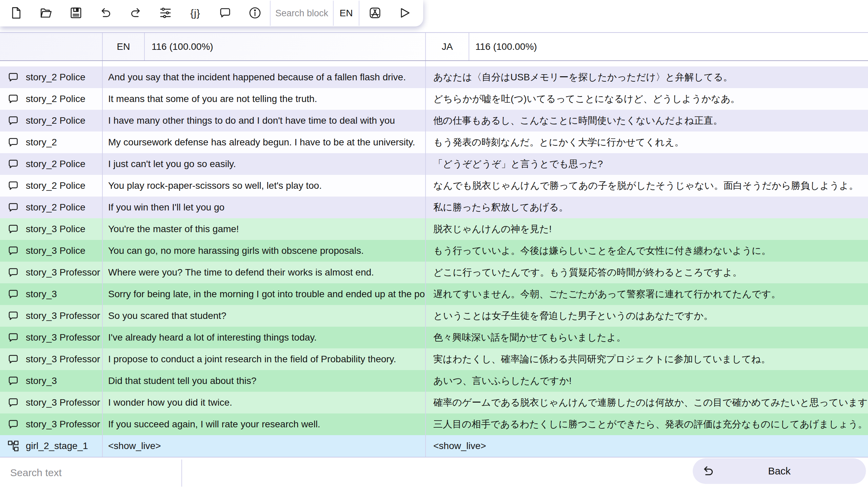 The image size is (868, 488). I want to click on translation-text-cell: あなたは〈自分はUSBメモリーを探したかっただけ〉と弁解してる。, so click(647, 77).